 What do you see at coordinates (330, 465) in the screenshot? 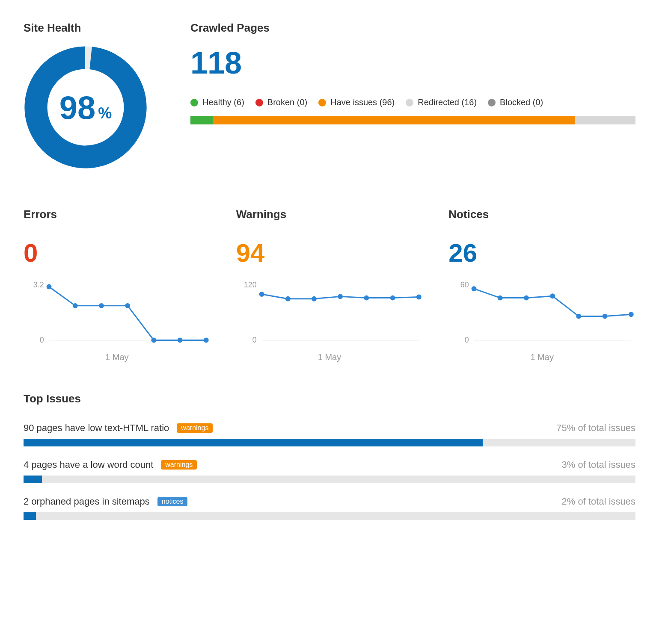
I see `issue-head: 4 pages have a low word countwarnings3% …` at bounding box center [330, 465].